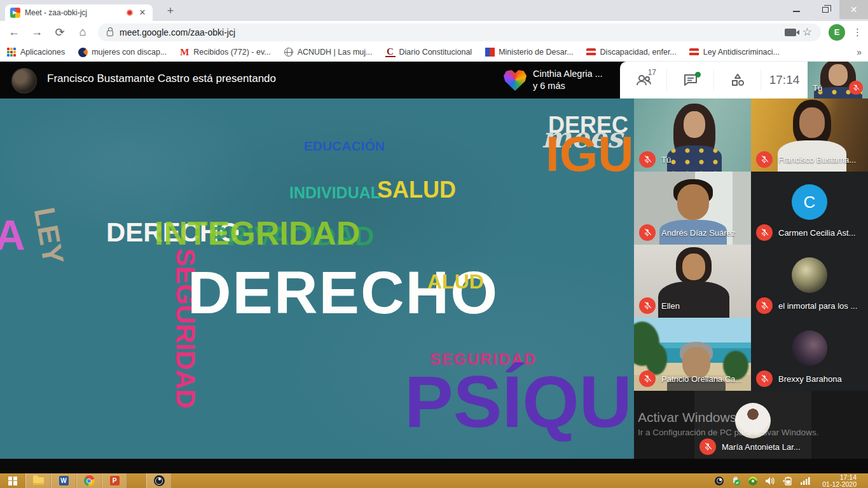 This screenshot has width=868, height=488. I want to click on taskbar-chrome, so click(89, 480).